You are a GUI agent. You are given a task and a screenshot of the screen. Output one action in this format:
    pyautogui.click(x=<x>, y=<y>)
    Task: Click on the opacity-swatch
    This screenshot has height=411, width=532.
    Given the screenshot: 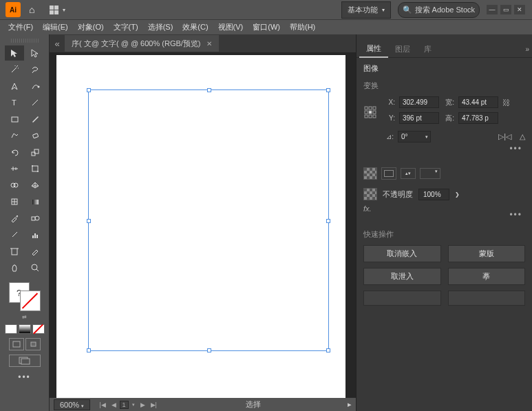 What is the action you would take?
    pyautogui.click(x=370, y=194)
    